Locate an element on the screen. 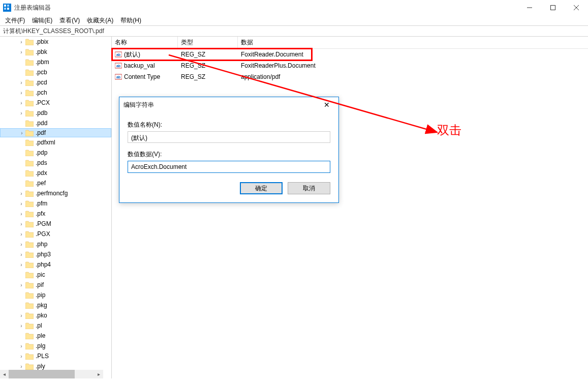 The width and height of the screenshot is (588, 380). tree-item-label: .pfx is located at coordinates (41, 214).